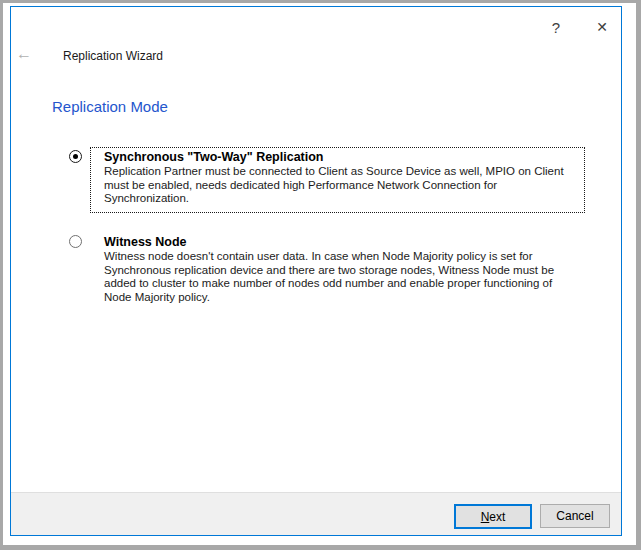  I want to click on cancel-button: Cancel, so click(575, 516).